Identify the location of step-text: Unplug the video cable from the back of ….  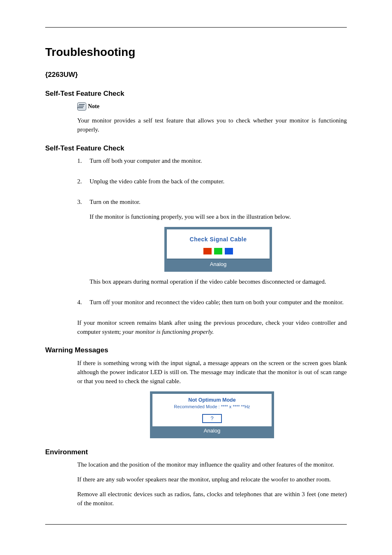
(218, 182).